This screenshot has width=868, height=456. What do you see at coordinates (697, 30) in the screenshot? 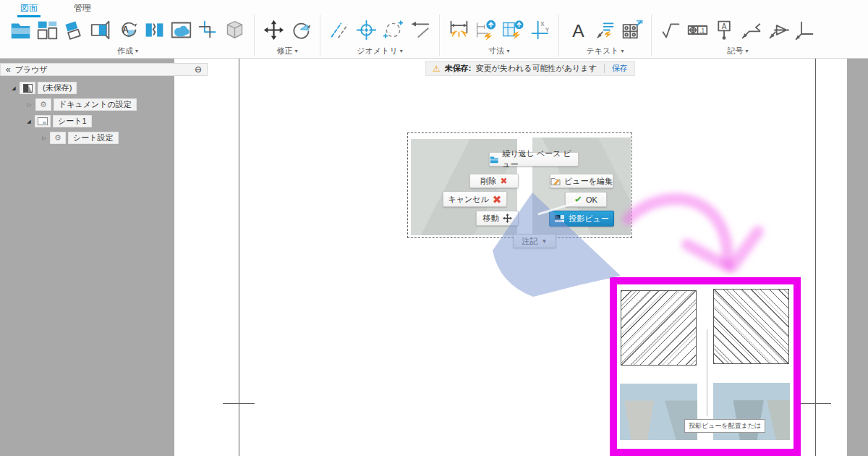
I see `feature-control-frame-icon: .1` at bounding box center [697, 30].